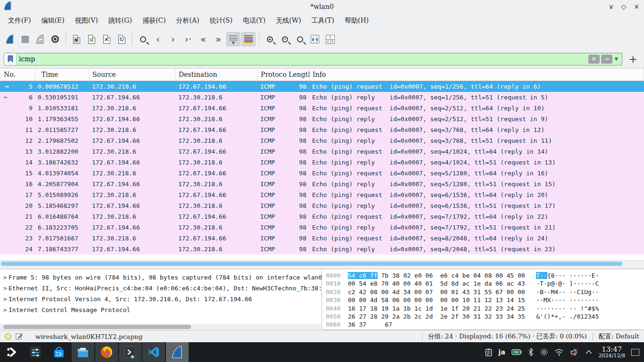 Image resolution: width=644 pixels, height=362 pixels. Describe the element at coordinates (10, 59) in the screenshot. I see `filter-bookmark-button` at that location.